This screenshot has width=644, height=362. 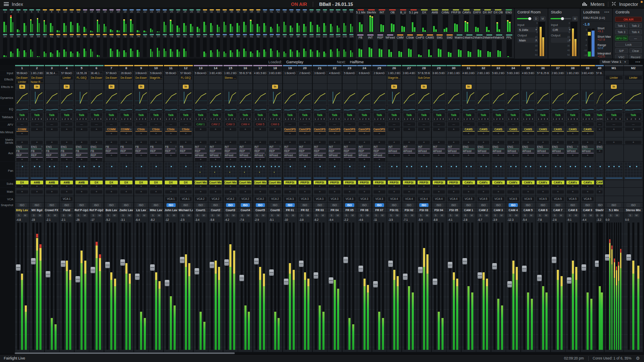 I want to click on talk-number-1: 1, so click(x=181, y=119).